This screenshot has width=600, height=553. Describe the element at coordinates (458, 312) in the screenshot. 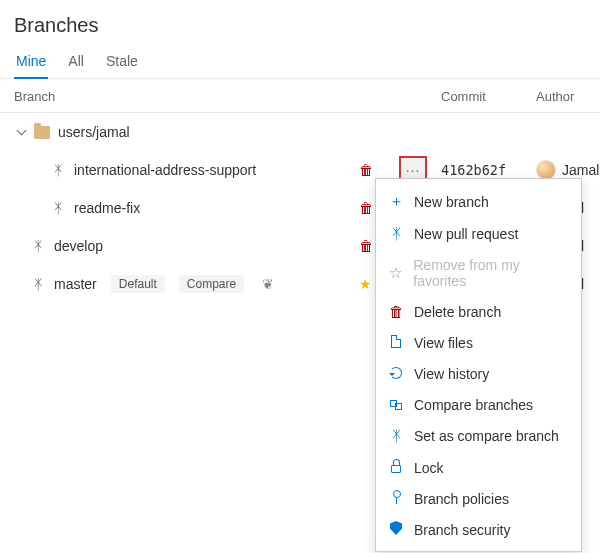

I see `menu-label: Delete branch` at that location.